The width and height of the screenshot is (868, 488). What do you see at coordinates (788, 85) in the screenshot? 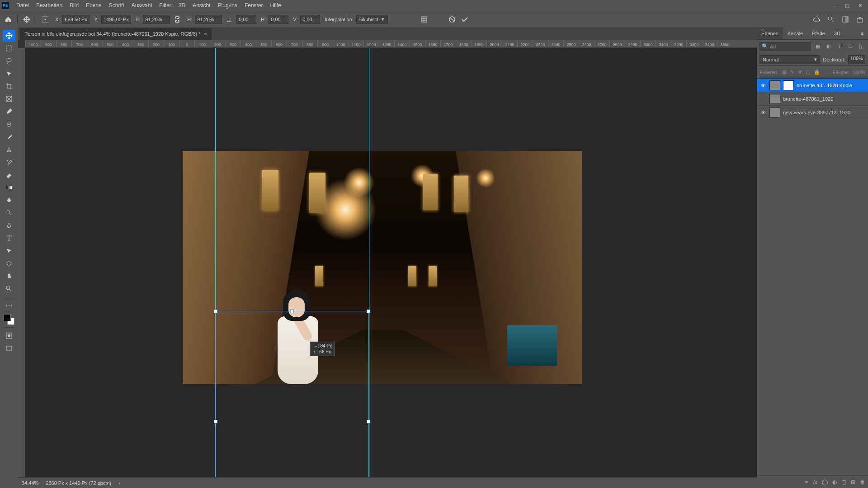
I see `layer-mask-thumbnail` at bounding box center [788, 85].